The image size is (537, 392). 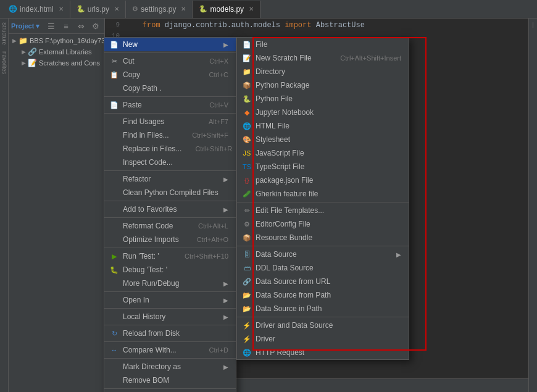 I want to click on menu-label-copy-path: Copy Path ., so click(x=169, y=88).